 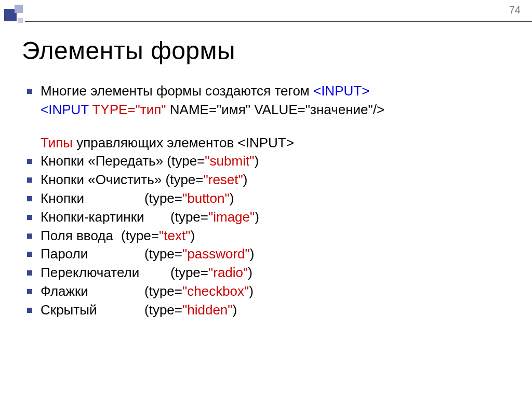 I want to click on item-label: Кнопки «Очистить», so click(x=103, y=180).